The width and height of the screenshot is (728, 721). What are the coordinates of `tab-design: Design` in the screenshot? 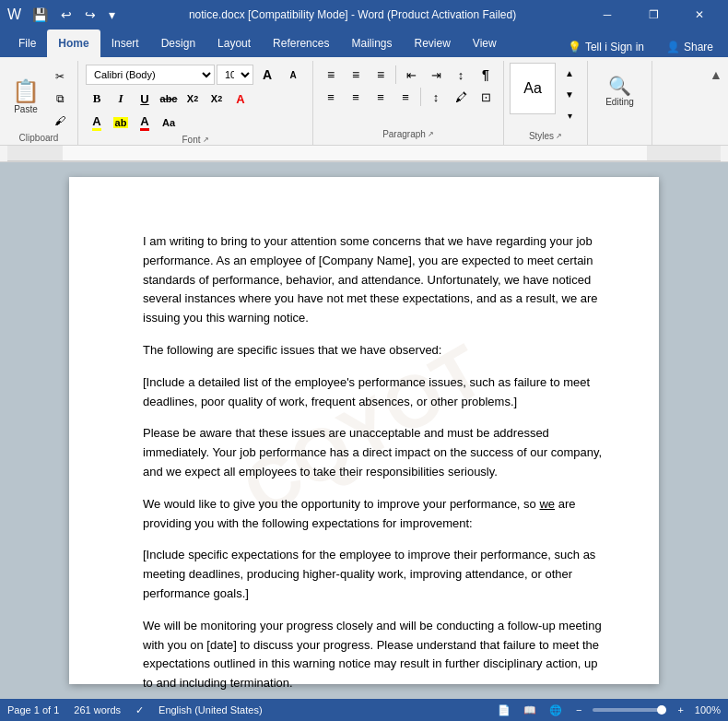 It's located at (179, 43).